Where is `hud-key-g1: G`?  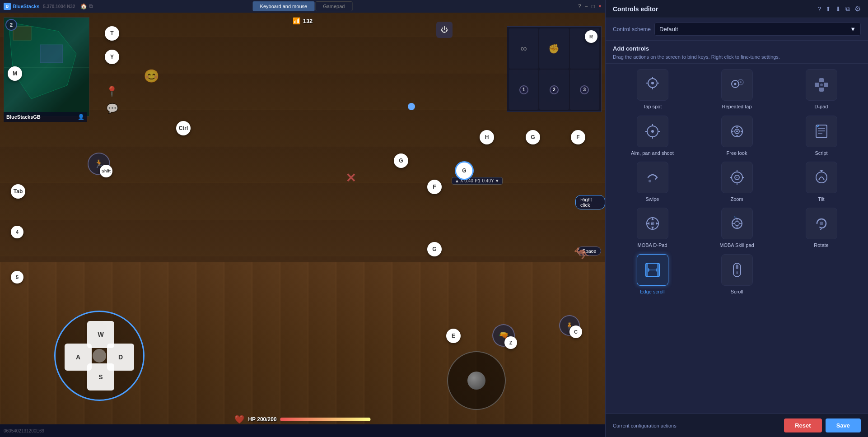
hud-key-g1: G is located at coordinates (533, 137).